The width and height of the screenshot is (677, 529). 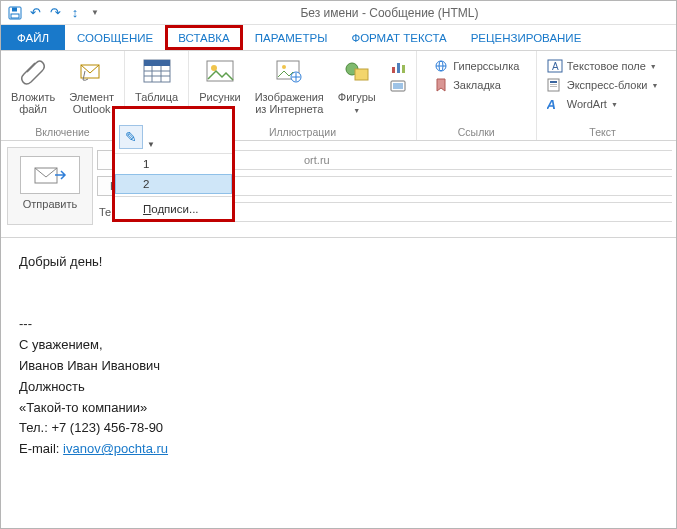 What do you see at coordinates (174, 164) in the screenshot?
I see `signature-item-1: 1` at bounding box center [174, 164].